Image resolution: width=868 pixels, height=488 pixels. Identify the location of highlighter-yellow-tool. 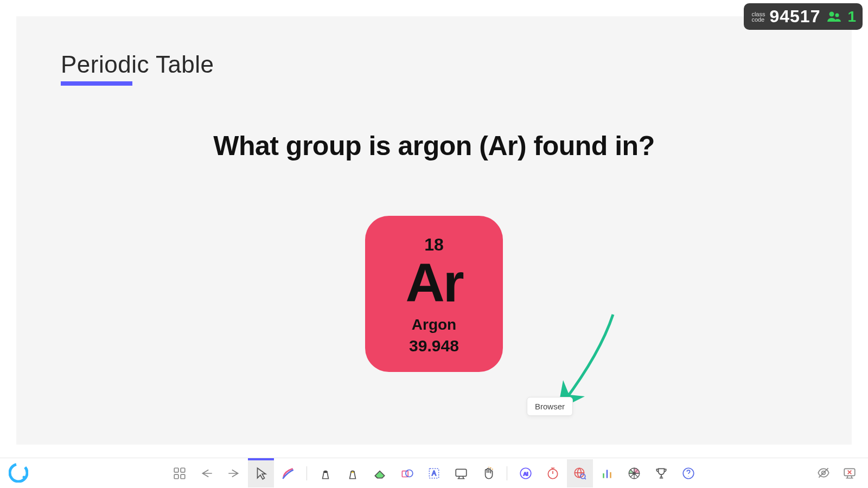
(353, 473).